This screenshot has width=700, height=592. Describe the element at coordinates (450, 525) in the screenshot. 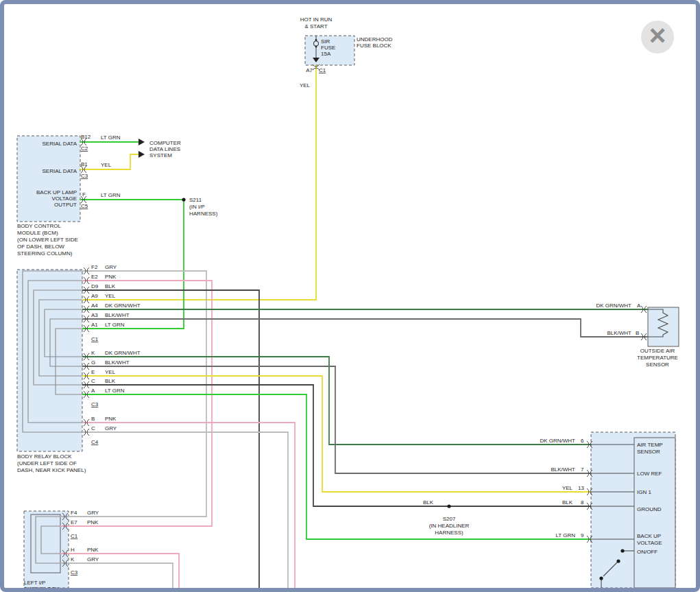

I see `label: (IN HEADLINER` at that location.